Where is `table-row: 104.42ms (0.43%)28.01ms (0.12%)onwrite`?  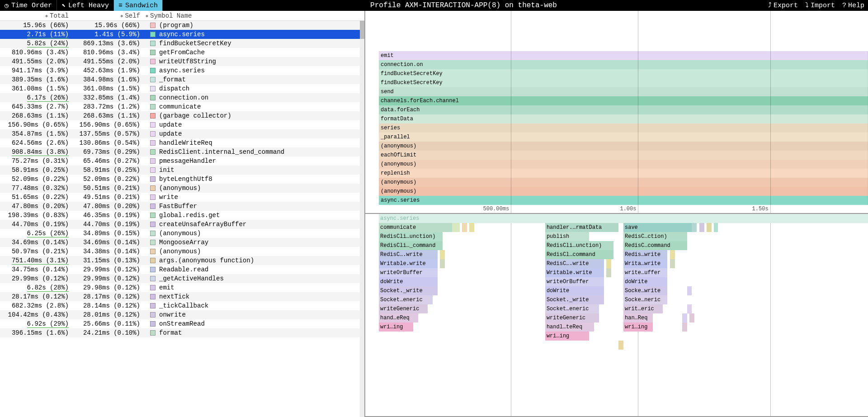
table-row: 104.42ms (0.43%)28.01ms (0.12%)onwrite is located at coordinates (182, 315).